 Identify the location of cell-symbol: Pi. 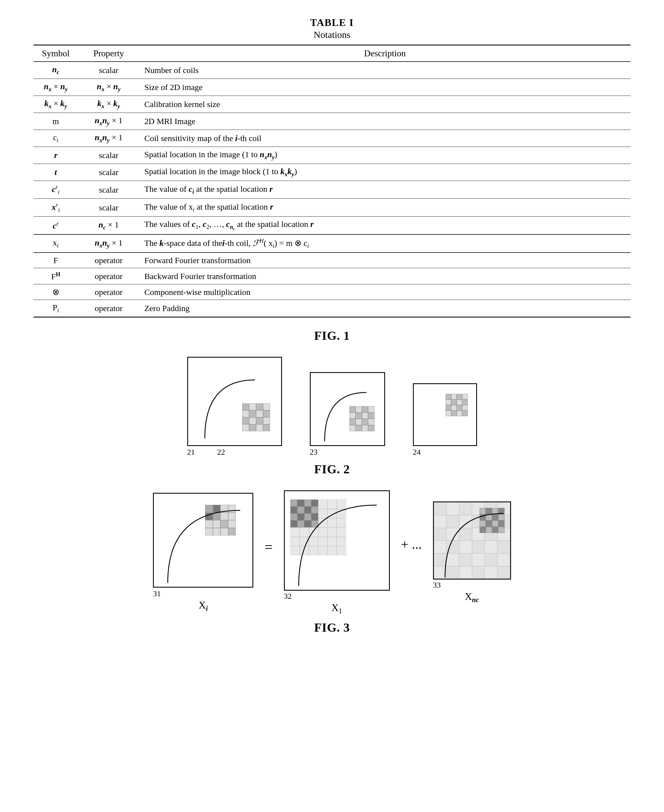
(56, 308).